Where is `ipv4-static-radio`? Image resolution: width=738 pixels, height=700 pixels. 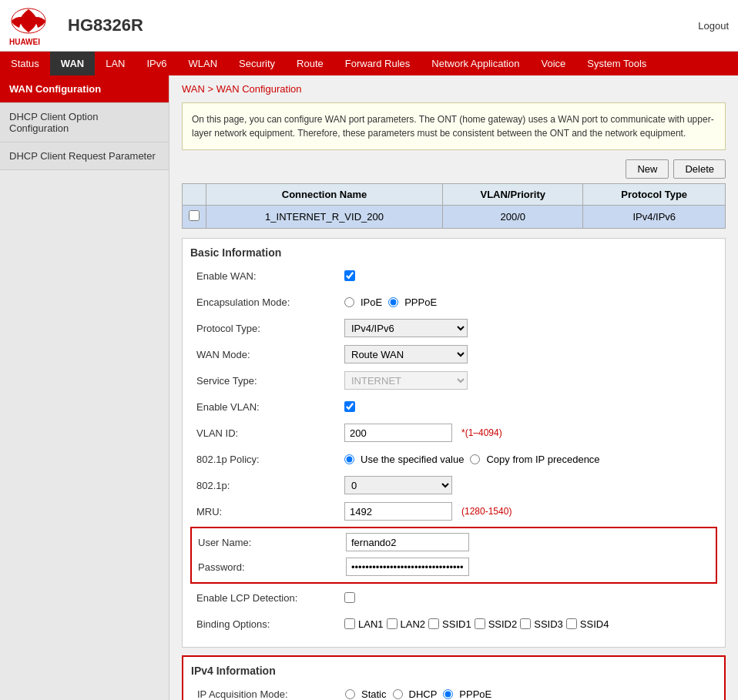 ipv4-static-radio is located at coordinates (350, 695).